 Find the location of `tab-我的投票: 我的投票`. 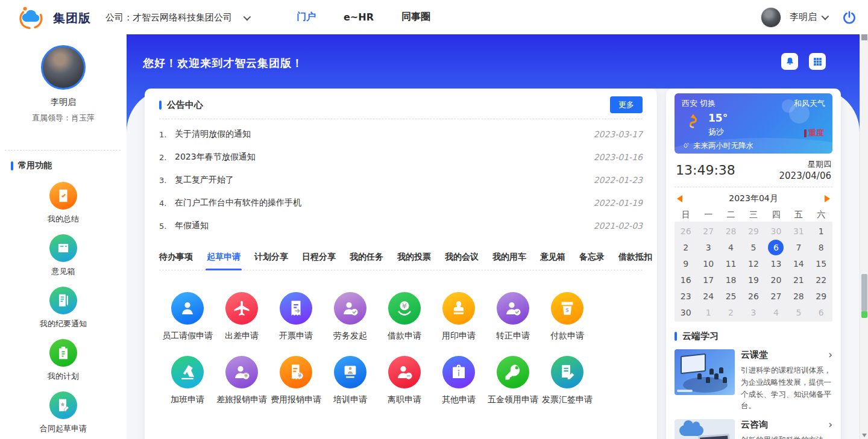

tab-我的投票: 我的投票 is located at coordinates (414, 257).